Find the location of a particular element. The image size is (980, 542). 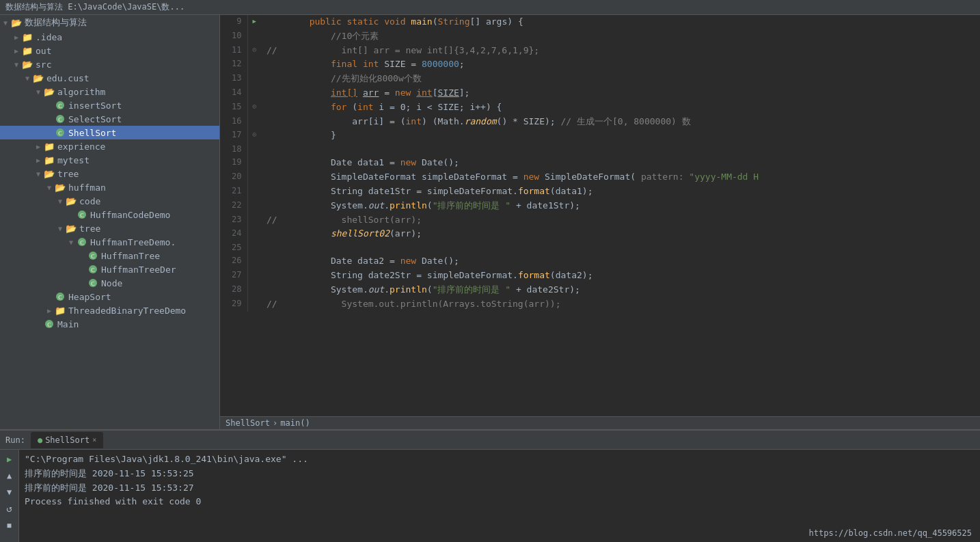

sidebar-item-HuffmanTreeDer: CHuffmanTreeDer is located at coordinates (109, 269).